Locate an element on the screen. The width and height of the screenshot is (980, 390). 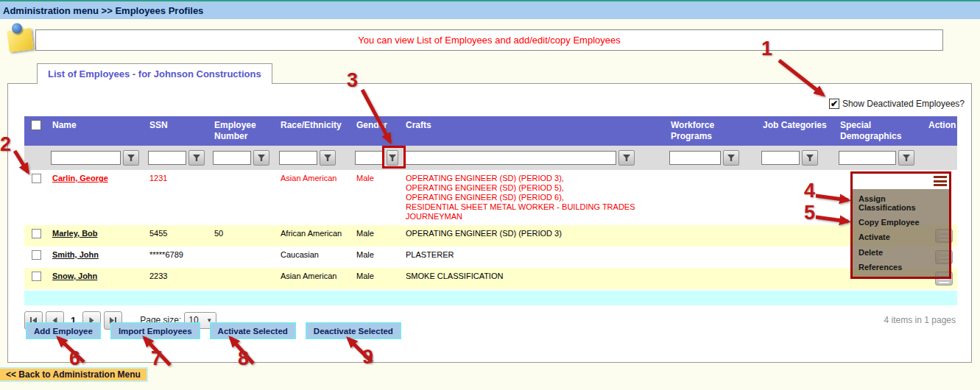
menu-item-references: References is located at coordinates (901, 267).